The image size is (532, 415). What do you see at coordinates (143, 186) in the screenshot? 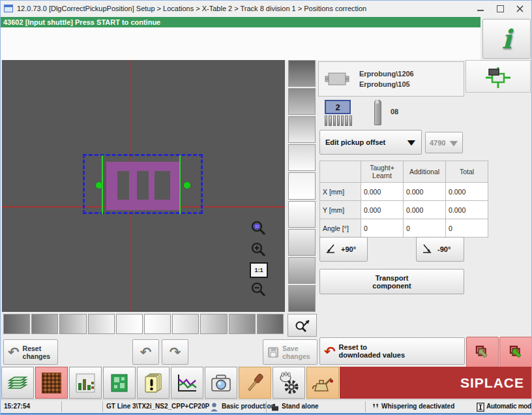
I see `component-shape` at bounding box center [143, 186].